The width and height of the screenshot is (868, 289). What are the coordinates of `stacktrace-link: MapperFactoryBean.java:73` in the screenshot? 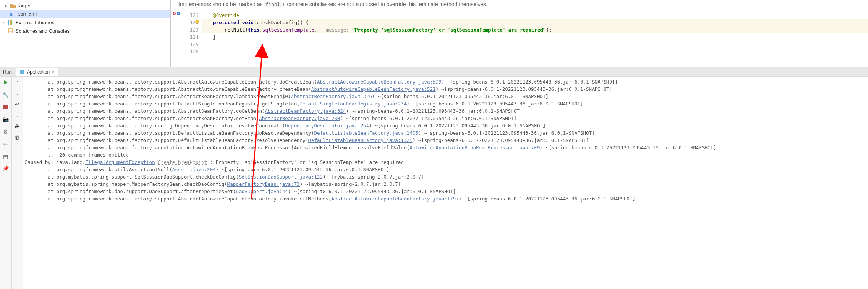 It's located at (263, 184).